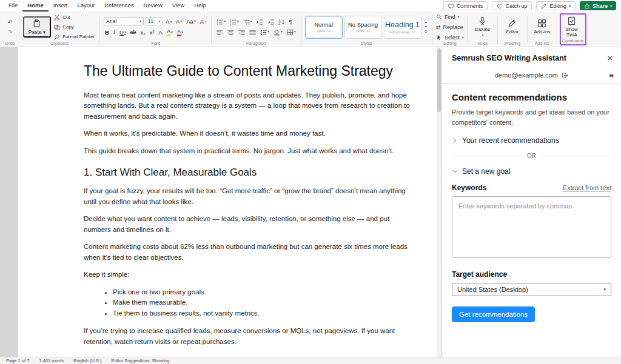 The image size is (621, 364). What do you see at coordinates (87, 361) in the screenshot?
I see `language-status: English (U.S.)` at bounding box center [87, 361].